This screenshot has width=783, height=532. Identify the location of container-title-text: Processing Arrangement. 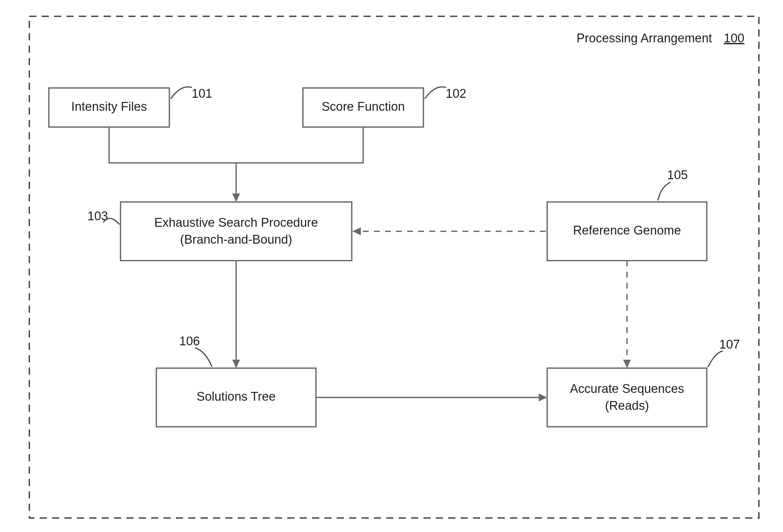
(644, 38).